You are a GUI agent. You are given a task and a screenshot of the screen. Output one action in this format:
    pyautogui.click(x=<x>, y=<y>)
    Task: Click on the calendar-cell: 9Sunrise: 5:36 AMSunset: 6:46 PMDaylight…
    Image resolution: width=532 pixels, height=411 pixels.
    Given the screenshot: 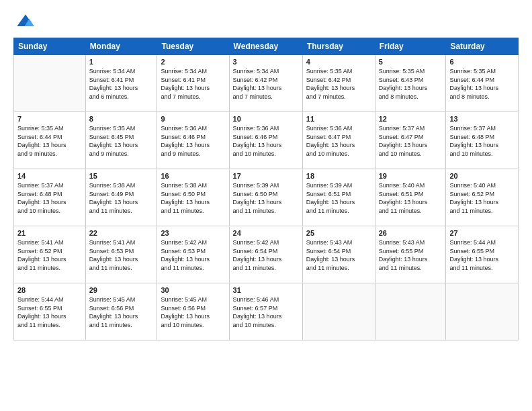 What is the action you would take?
    pyautogui.click(x=193, y=141)
    